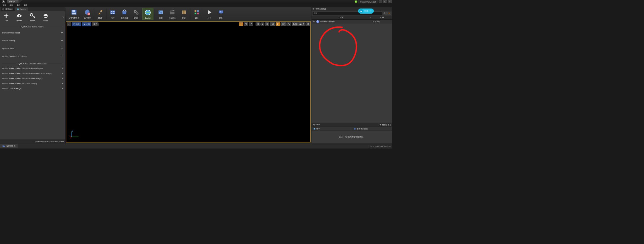 The image size is (644, 244). I want to click on build-icon, so click(184, 12).